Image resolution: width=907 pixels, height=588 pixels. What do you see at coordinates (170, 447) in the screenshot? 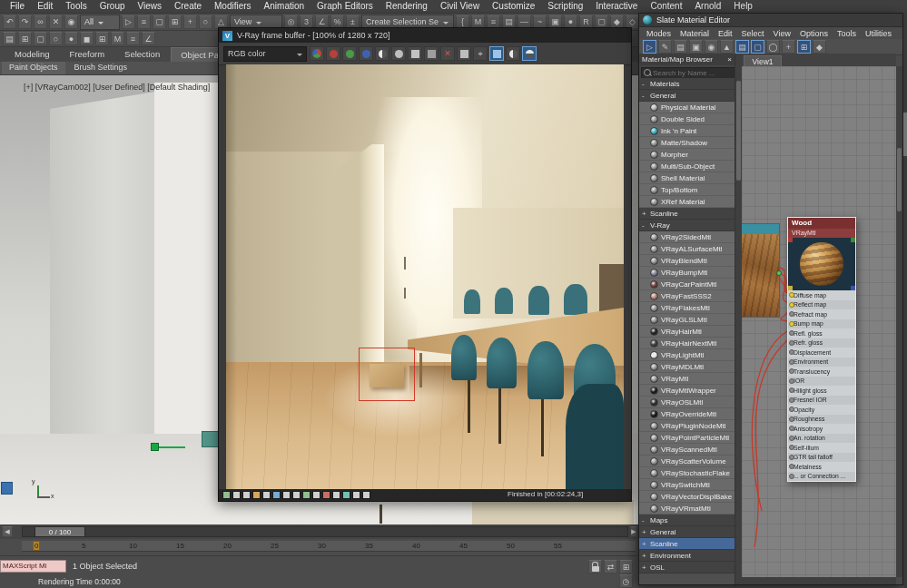
I see `move-gizmo-axis` at bounding box center [170, 447].